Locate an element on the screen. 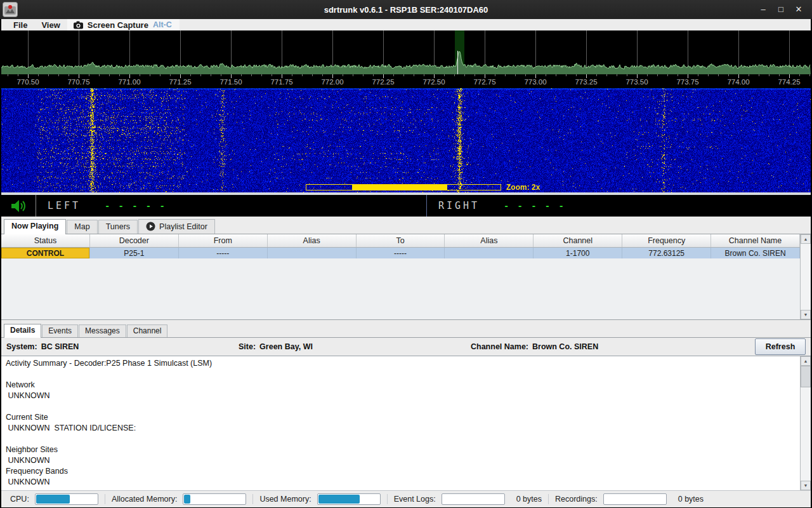 The width and height of the screenshot is (812, 508). used-progress-fill is located at coordinates (339, 499).